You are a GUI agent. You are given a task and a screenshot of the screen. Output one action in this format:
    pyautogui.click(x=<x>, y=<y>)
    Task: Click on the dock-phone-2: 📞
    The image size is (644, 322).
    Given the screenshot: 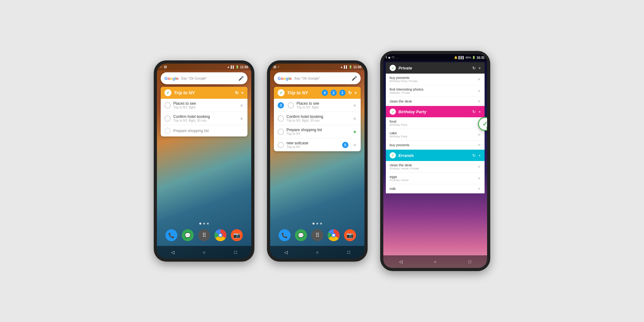 What is the action you would take?
    pyautogui.click(x=285, y=235)
    